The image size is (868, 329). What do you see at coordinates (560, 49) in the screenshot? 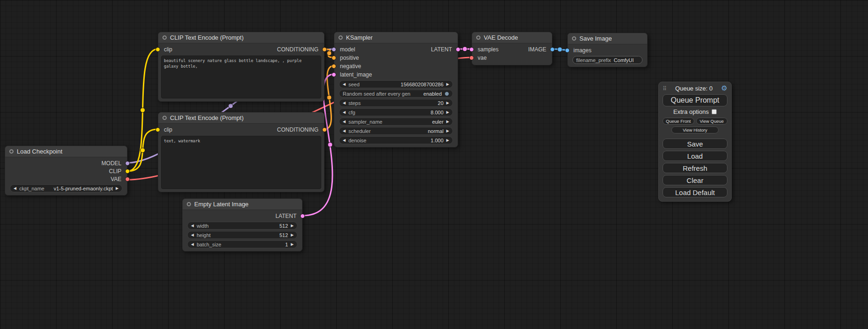
I see `link-dot-image` at bounding box center [560, 49].